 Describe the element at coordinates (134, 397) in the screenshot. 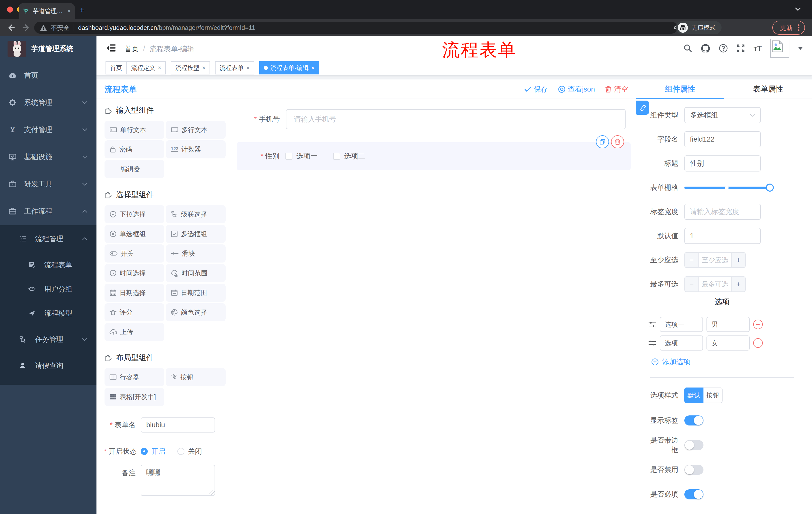

I see `palette-item-table: 表格[开发中]` at that location.